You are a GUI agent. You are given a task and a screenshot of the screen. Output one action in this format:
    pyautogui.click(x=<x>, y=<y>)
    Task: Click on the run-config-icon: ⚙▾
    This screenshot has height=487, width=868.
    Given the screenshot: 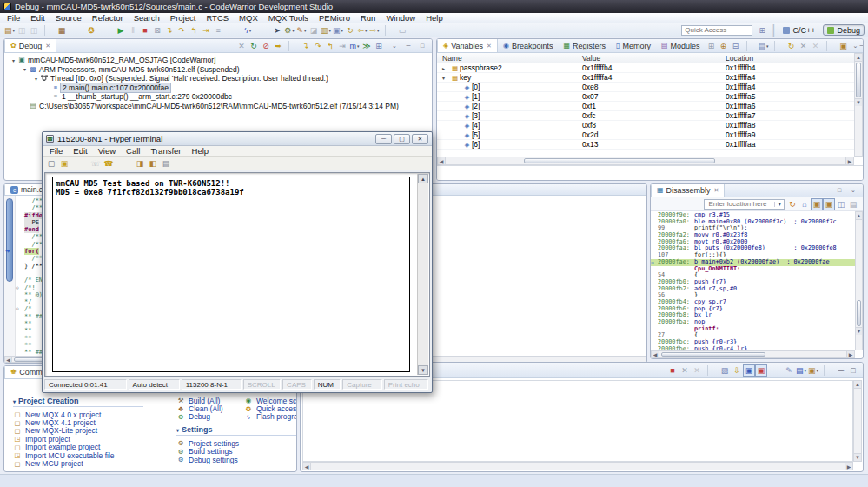 What is the action you would take?
    pyautogui.click(x=289, y=30)
    